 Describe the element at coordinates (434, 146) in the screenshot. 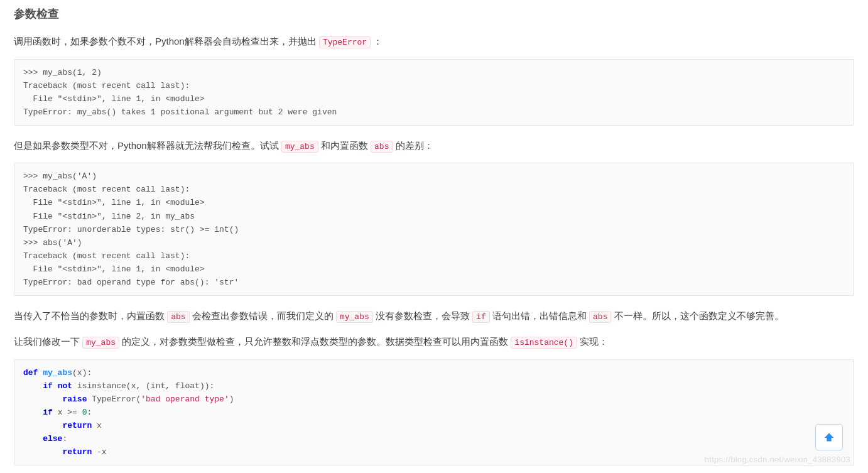

I see `paragraph-2: 但是如果参数类型不对，Python解释器就无法帮我们检查。试试 my_abs 和…` at that location.